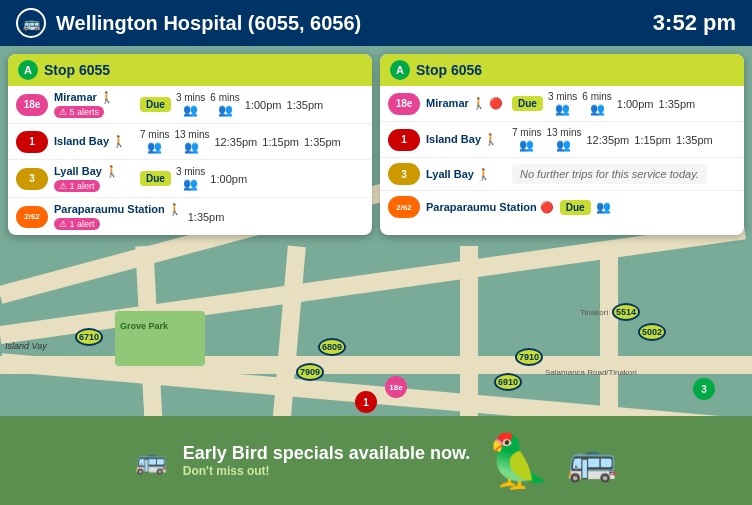 The width and height of the screenshot is (752, 505). What do you see at coordinates (626, 312) in the screenshot?
I see `marker-5514: 5514` at bounding box center [626, 312].